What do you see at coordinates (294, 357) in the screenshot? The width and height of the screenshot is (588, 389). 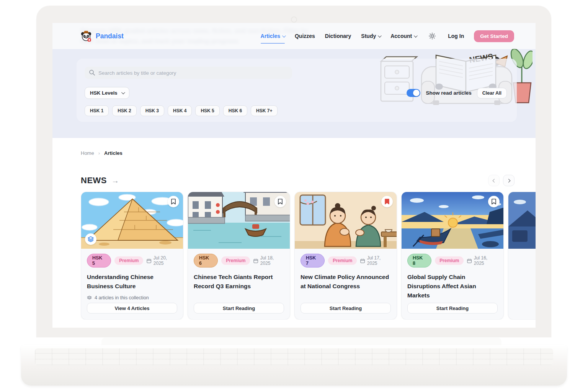 I see `laptop-keyboard` at bounding box center [294, 357].